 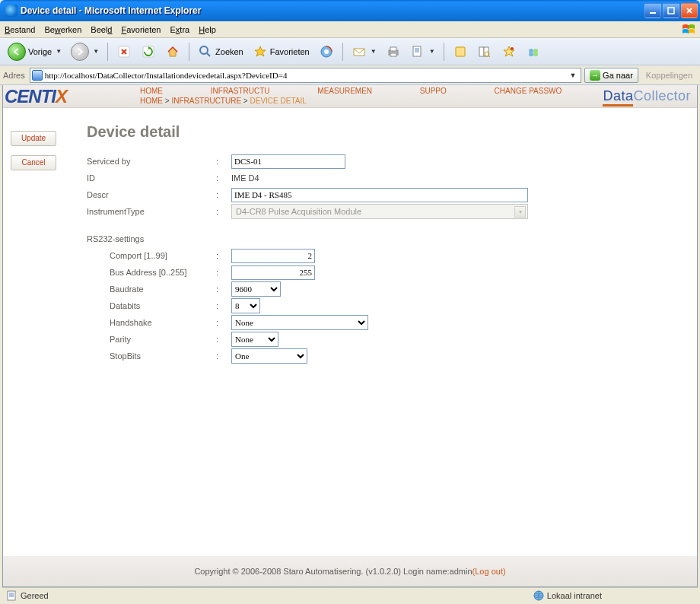 I want to click on app-header: CENTIX HOME INFRASTRUCTU MEASUREMEN SUPP…, so click(x=350, y=97).